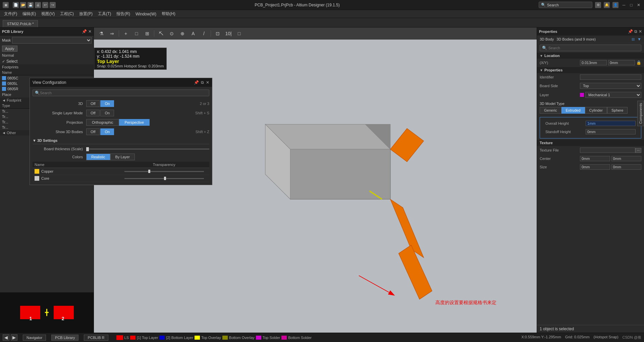 This screenshot has height=342, width=644. What do you see at coordinates (107, 104) in the screenshot?
I see `3d-on-button: On` at bounding box center [107, 104].